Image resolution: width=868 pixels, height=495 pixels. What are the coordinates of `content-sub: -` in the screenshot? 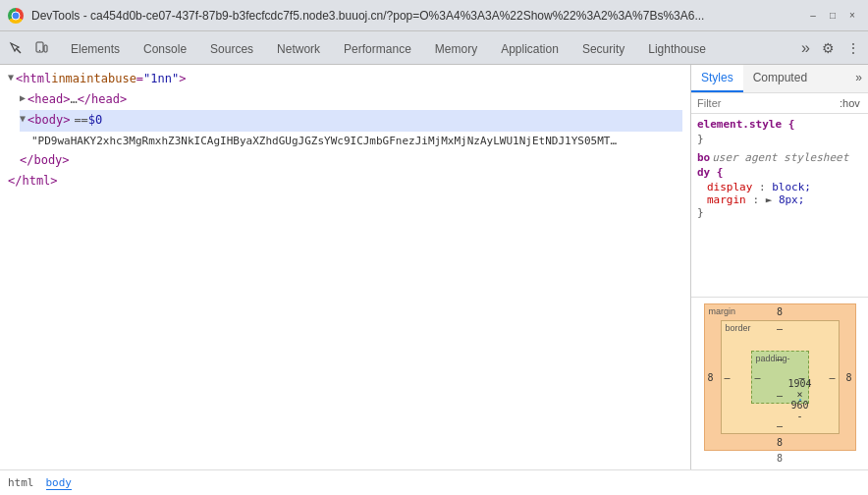 It's located at (799, 416).